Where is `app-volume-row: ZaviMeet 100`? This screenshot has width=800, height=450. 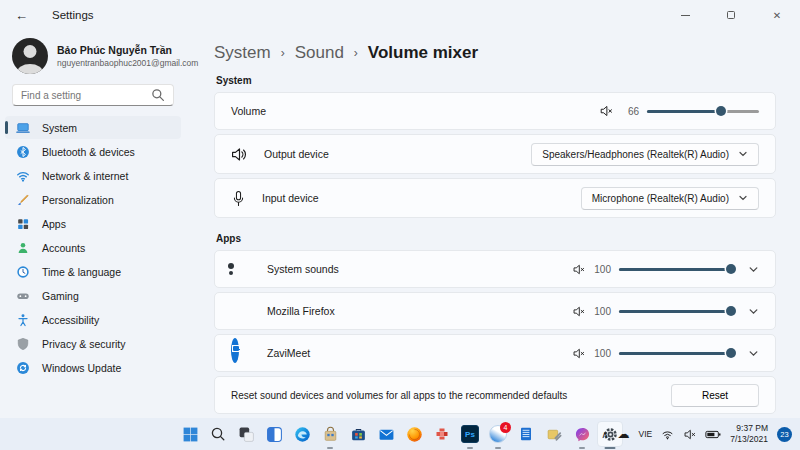
app-volume-row: ZaviMeet 100 is located at coordinates (495, 353).